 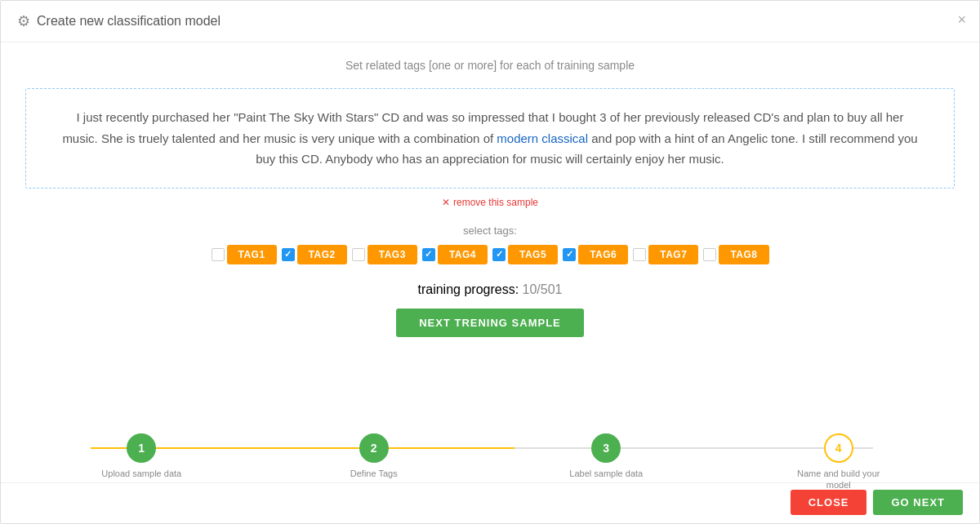 I want to click on gear-icon: ⚙, so click(x=24, y=21).